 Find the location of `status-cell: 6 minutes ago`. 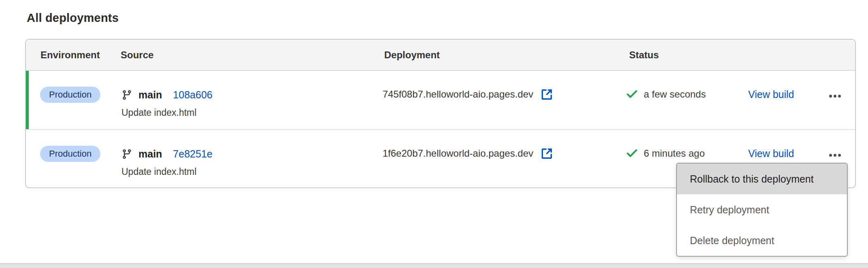

status-cell: 6 minutes ago is located at coordinates (665, 153).